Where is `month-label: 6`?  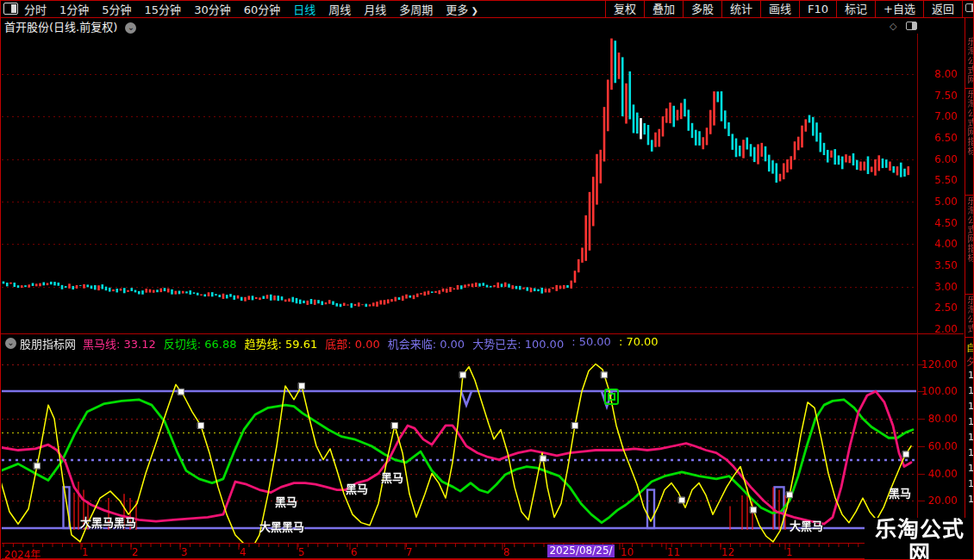 month-label: 6 is located at coordinates (354, 552).